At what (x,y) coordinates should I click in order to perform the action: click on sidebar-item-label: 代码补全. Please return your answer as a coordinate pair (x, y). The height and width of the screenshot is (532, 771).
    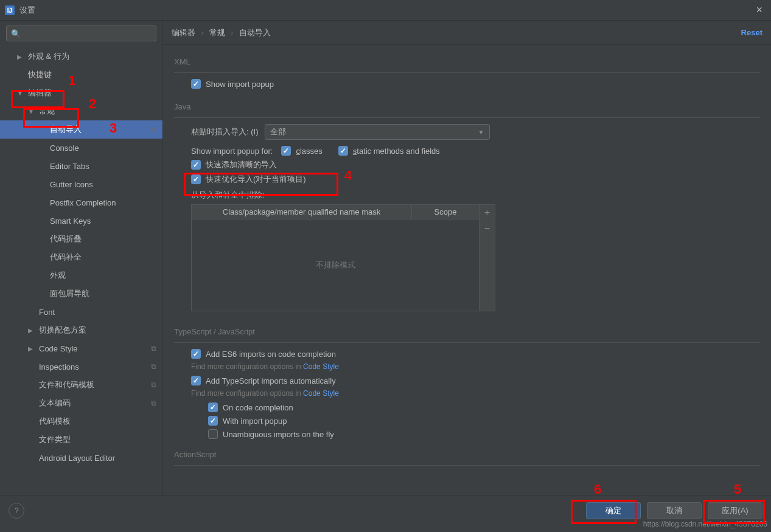
    Looking at the image, I should click on (66, 257).